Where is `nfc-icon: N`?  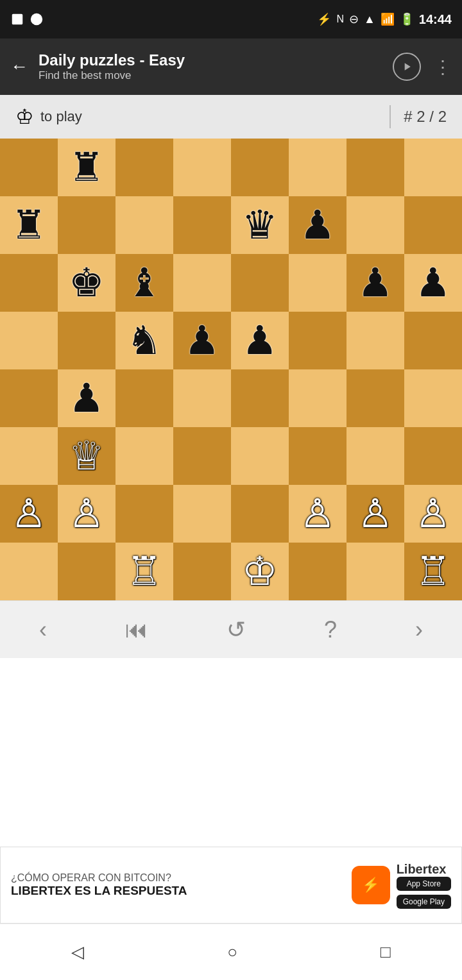 nfc-icon: N is located at coordinates (340, 19).